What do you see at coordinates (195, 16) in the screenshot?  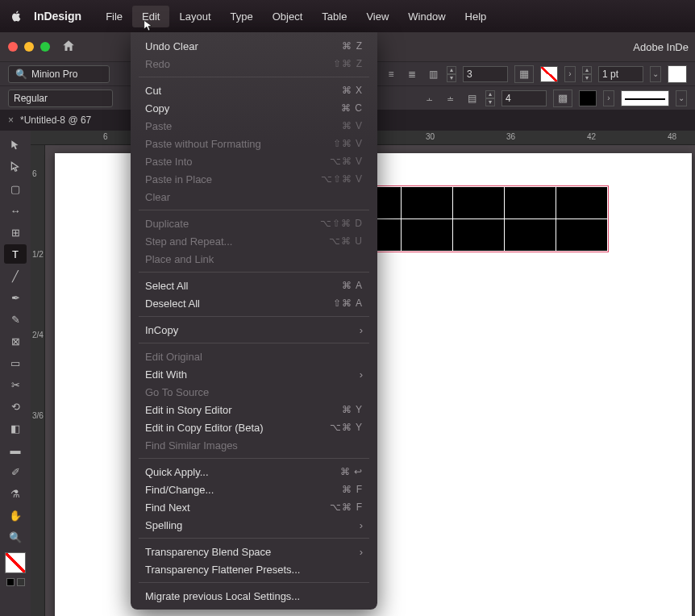 I see `menu-layout: Layout` at bounding box center [195, 16].